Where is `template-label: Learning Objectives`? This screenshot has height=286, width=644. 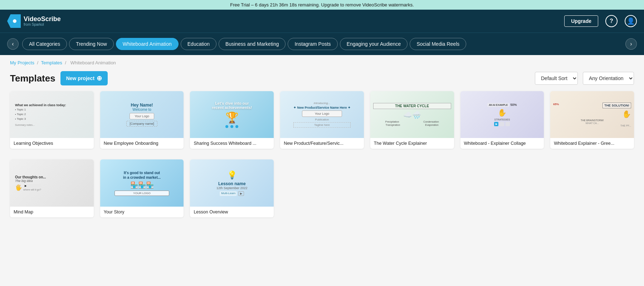
template-label: Learning Objectives is located at coordinates (52, 143).